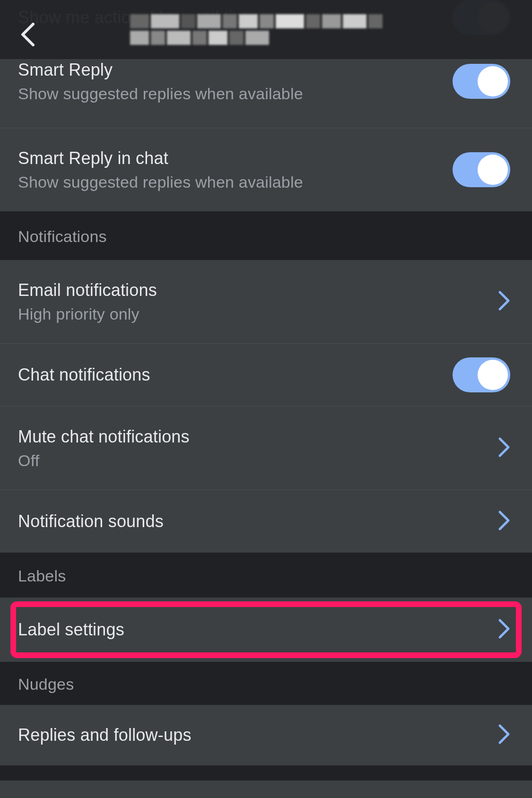  What do you see at coordinates (258, 521) in the screenshot?
I see `setting-title: Notification sounds` at bounding box center [258, 521].